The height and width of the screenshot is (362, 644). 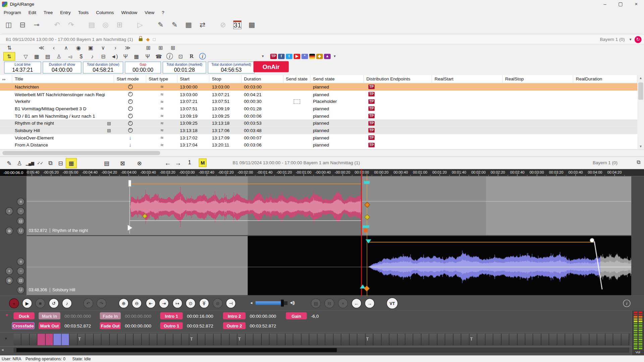 What do you see at coordinates (50, 326) in the screenshot?
I see `mark-out-button: Mark Out` at bounding box center [50, 326].